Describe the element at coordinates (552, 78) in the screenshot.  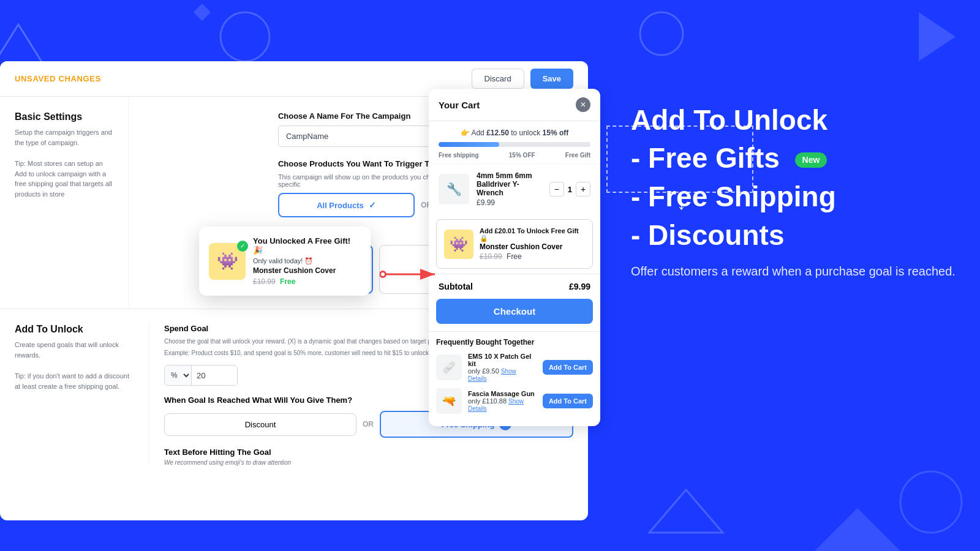
I see `save-button: Save` at that location.